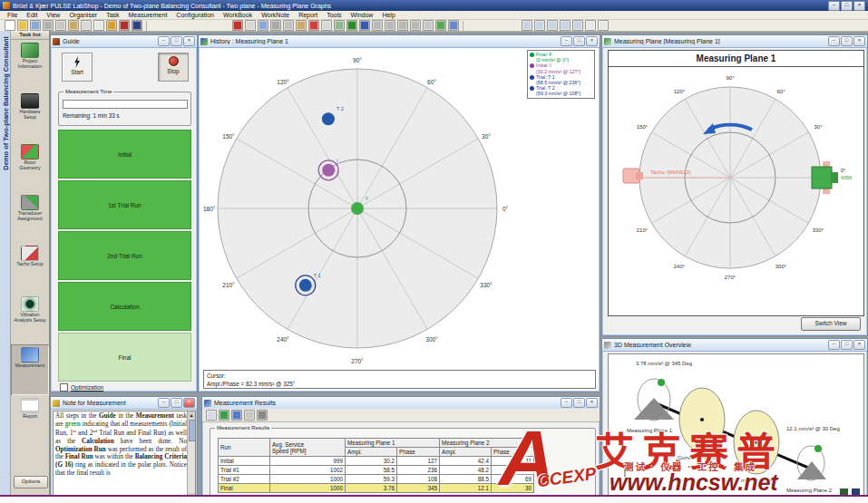 Image resolution: width=868 pixels, height=503 pixels. What do you see at coordinates (82, 388) in the screenshot?
I see `optimization-row: Optimization` at bounding box center [82, 388].